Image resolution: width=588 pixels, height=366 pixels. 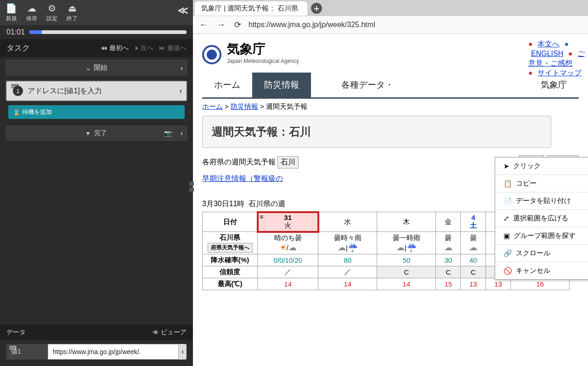 I want to click on body-link: 本文へ, so click(x=548, y=44).